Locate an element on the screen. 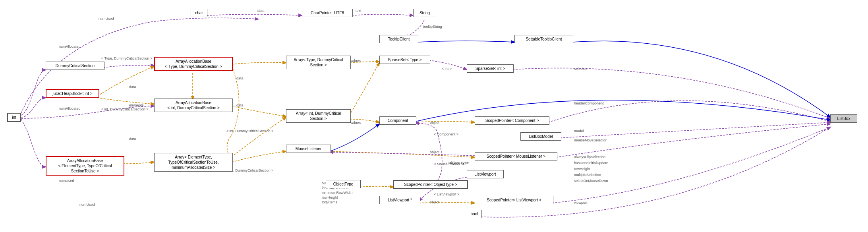 The image size is (868, 232). node-settabletooltipclient: SettableTooltipClient is located at coordinates (544, 39).